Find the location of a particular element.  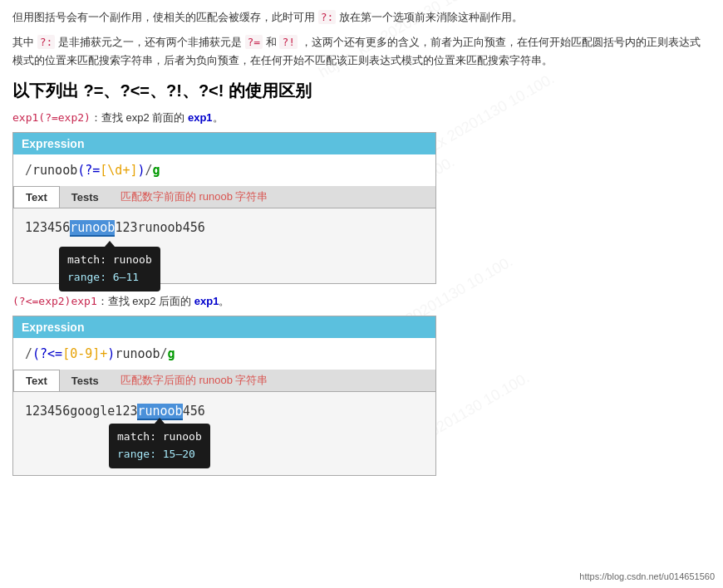

s1-desc-period: 。 is located at coordinates (218, 118).